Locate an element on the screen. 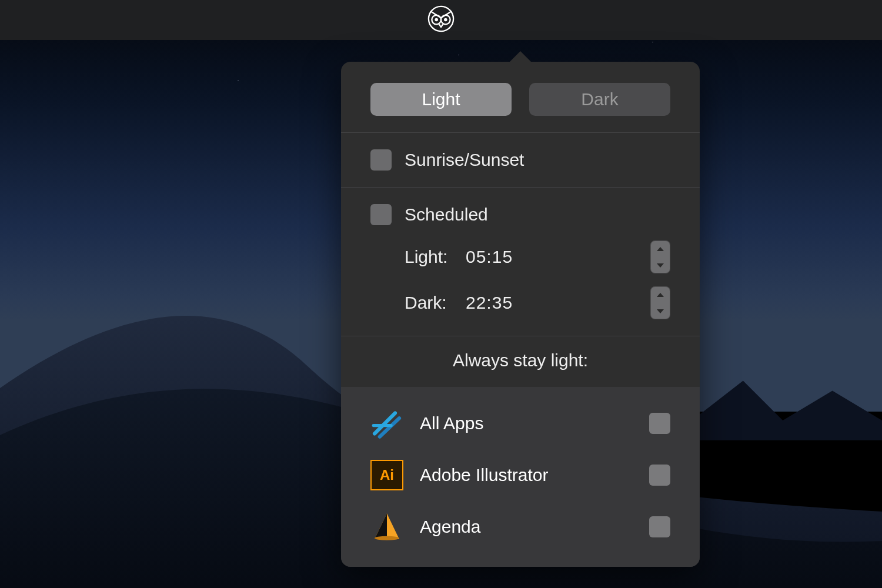 The image size is (882, 588). app-list: All Apps Ai Adobe Illustrator A is located at coordinates (520, 477).